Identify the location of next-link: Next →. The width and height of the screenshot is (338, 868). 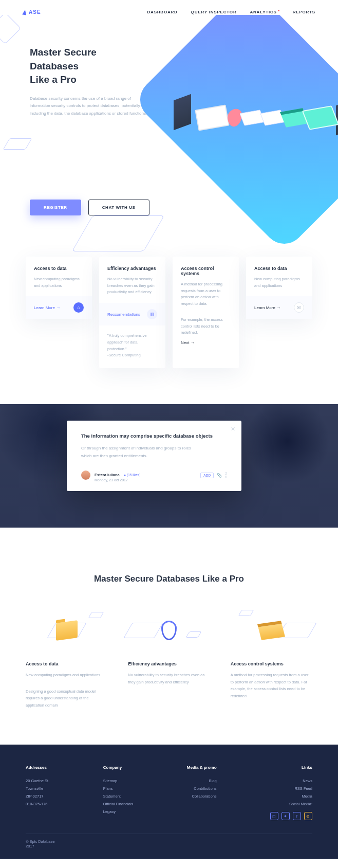
(205, 346).